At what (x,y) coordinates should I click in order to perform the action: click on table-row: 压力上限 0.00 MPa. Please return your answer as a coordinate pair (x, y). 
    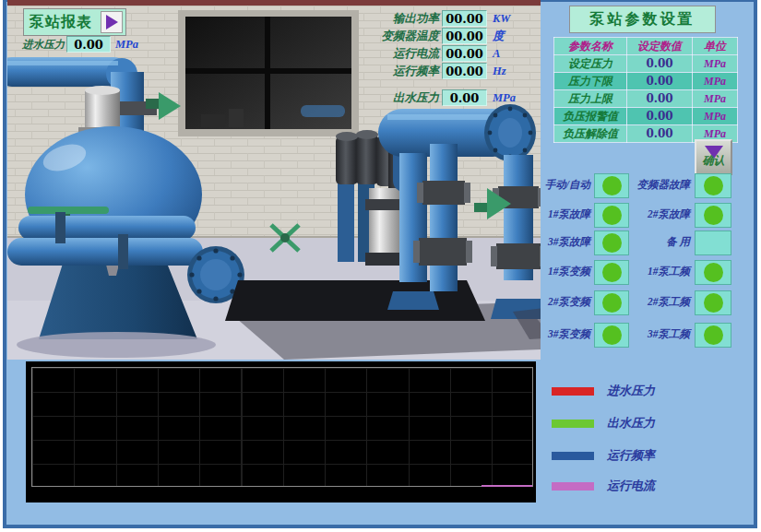
    Looking at the image, I should click on (646, 100).